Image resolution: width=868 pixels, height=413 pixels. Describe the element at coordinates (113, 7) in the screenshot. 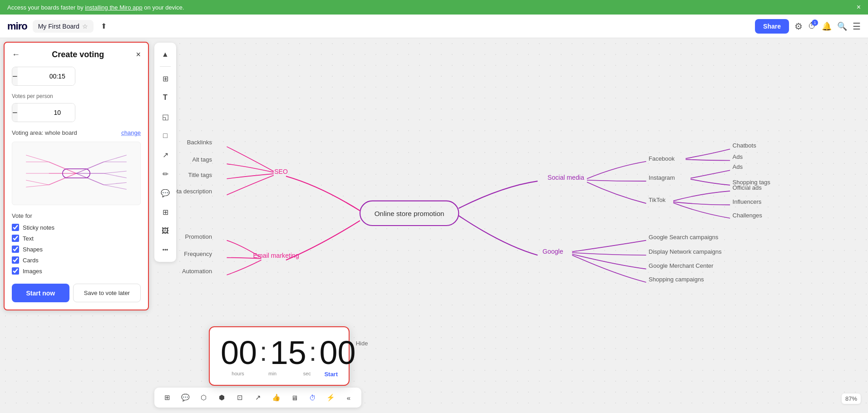

I see `install-link: installing the Miro app` at that location.